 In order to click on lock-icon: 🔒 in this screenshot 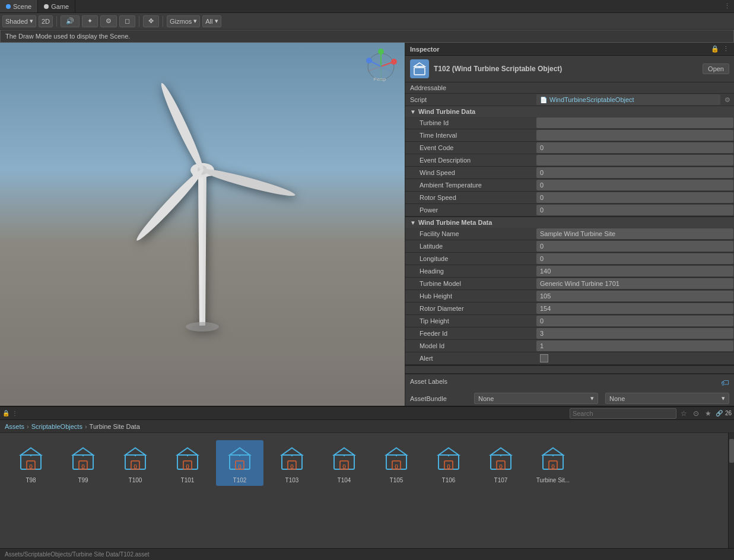, I will do `click(715, 49)`.